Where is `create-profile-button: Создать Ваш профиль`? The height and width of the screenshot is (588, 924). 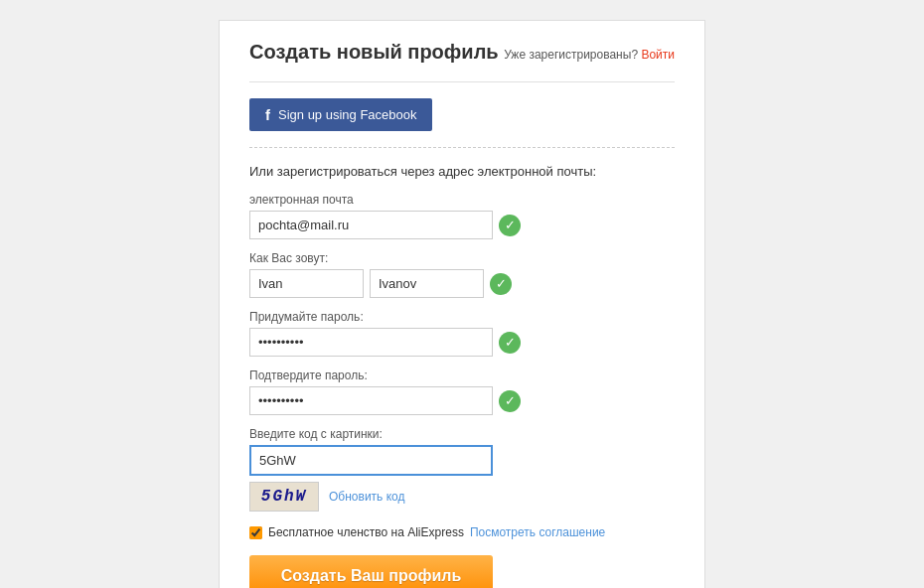
create-profile-button: Создать Ваш профиль is located at coordinates (372, 572).